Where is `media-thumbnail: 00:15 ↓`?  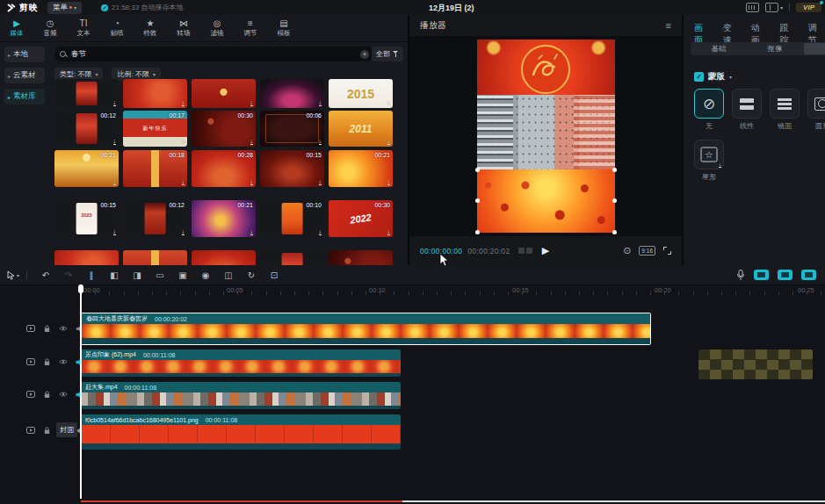
media-thumbnail: 00:15 ↓ is located at coordinates (292, 169).